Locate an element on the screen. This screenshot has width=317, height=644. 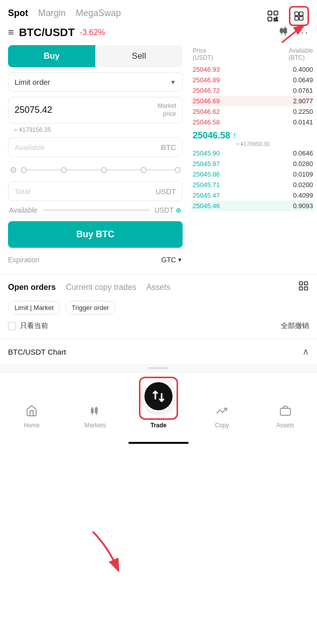
order-type-dropdown: Limit order ▼ is located at coordinates (95, 82).